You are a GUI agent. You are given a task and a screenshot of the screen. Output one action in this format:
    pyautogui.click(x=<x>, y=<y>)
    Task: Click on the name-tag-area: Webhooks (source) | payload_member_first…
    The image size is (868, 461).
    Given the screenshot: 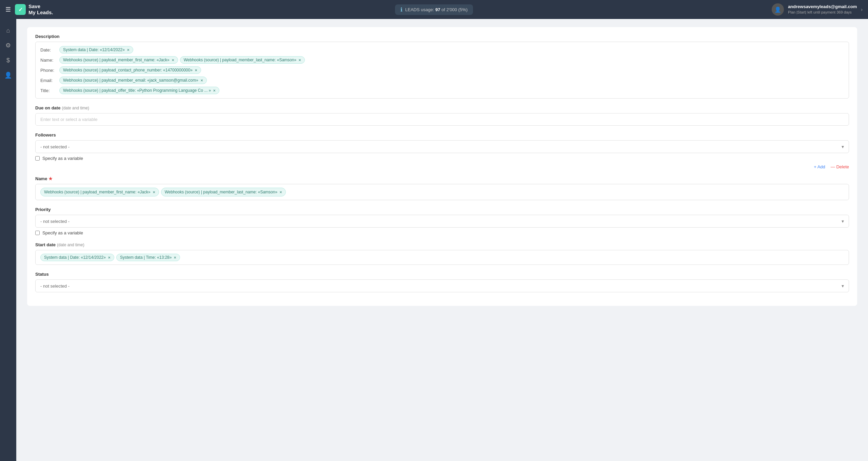 What is the action you would take?
    pyautogui.click(x=442, y=192)
    